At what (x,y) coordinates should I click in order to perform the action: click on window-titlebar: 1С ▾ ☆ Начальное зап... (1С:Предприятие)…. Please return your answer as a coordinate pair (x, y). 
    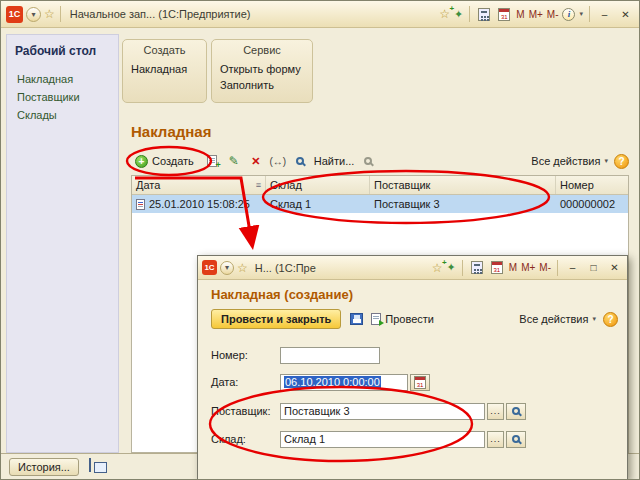
    Looking at the image, I should click on (320, 14).